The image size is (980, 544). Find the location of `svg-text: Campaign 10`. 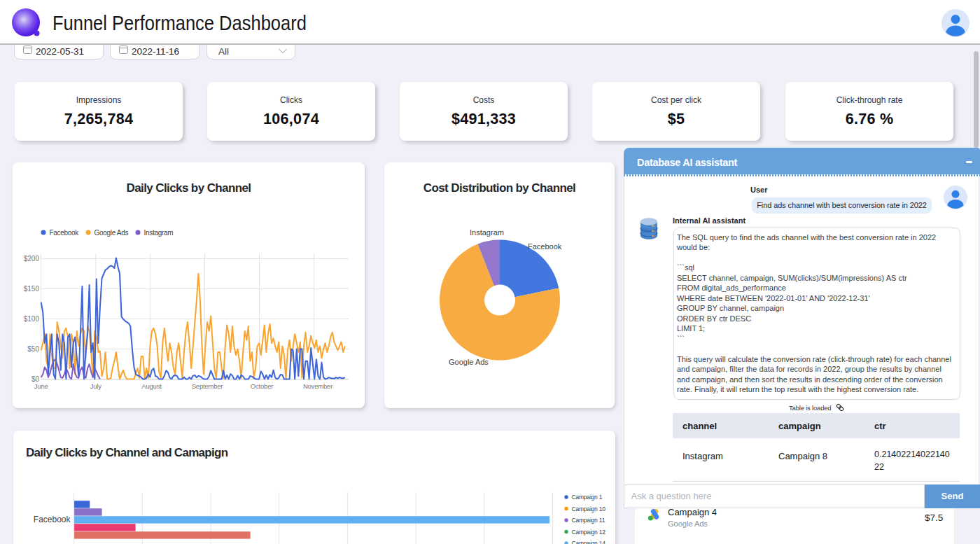

svg-text: Campaign 10 is located at coordinates (589, 509).